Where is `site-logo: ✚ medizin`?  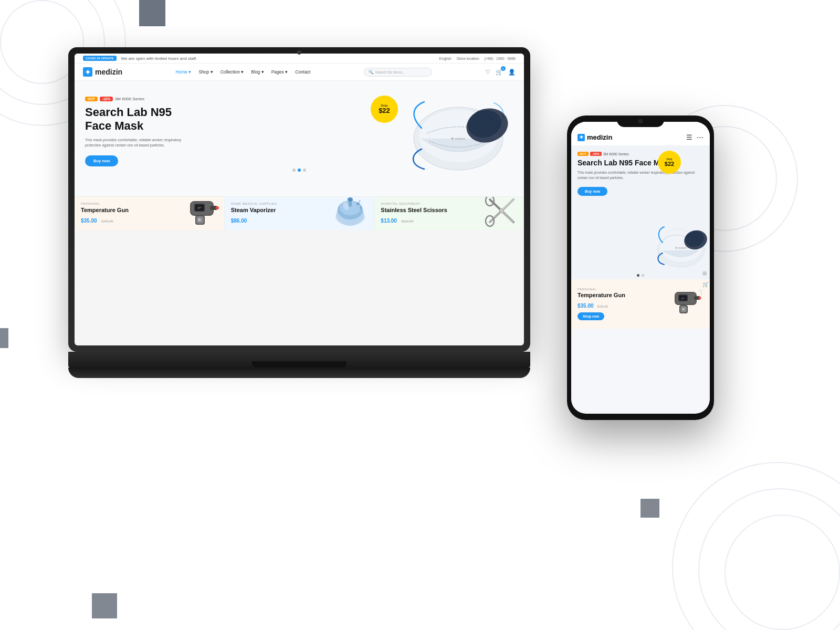
site-logo: ✚ medizin is located at coordinates (103, 72).